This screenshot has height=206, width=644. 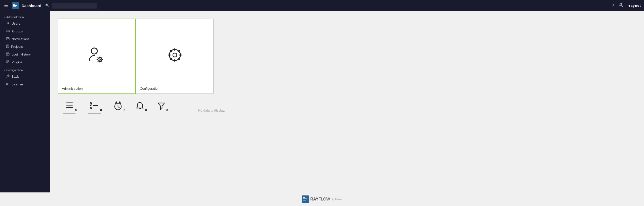 What do you see at coordinates (94, 108) in the screenshot?
I see `widget-list2: 0` at bounding box center [94, 108].